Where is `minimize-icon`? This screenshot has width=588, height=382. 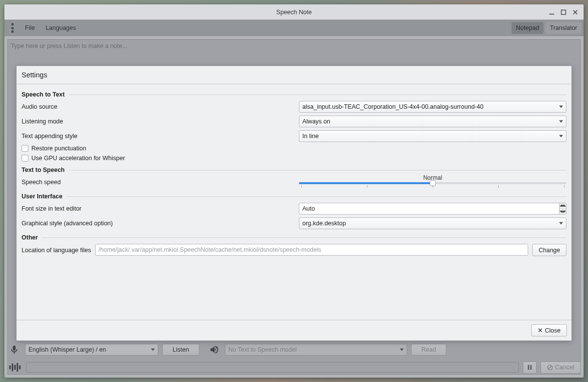 minimize-icon is located at coordinates (552, 12).